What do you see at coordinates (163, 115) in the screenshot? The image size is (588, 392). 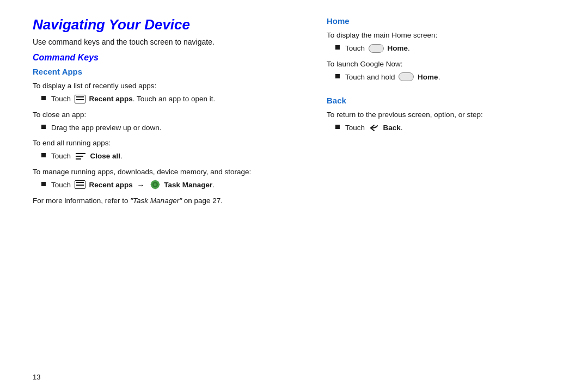 I see `close-app-text: To close an app:` at bounding box center [163, 115].